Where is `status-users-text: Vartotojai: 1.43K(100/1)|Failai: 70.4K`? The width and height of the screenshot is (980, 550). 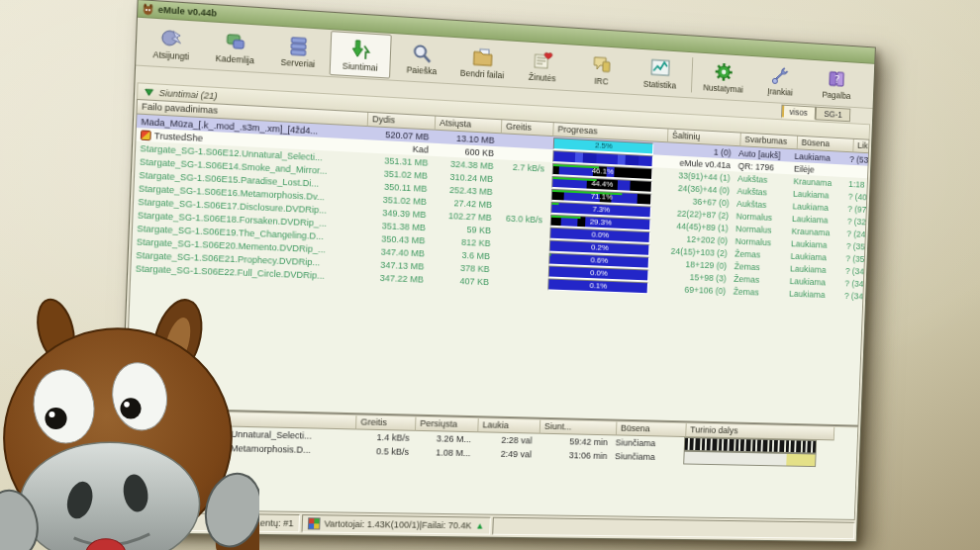 status-users-text: Vartotojai: 1.43K(100/1)|Failai: 70.4K is located at coordinates (398, 524).